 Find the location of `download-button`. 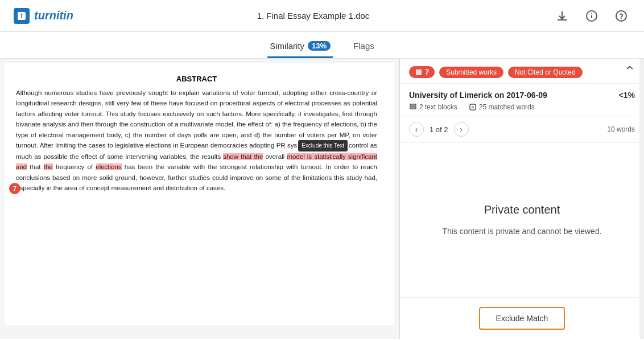

download-button is located at coordinates (562, 16).